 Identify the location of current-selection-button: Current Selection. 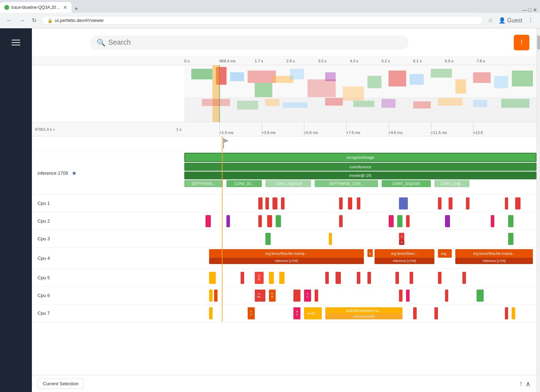
(61, 383).